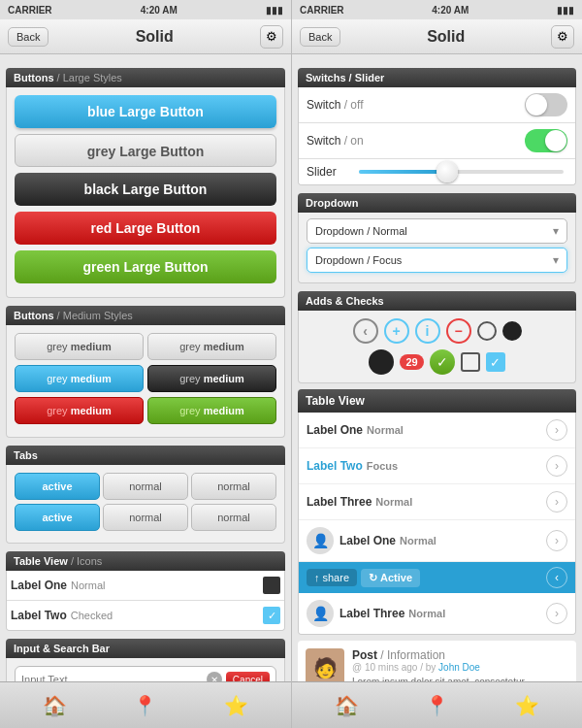  I want to click on dropdown-header: Dropdown, so click(436, 203).